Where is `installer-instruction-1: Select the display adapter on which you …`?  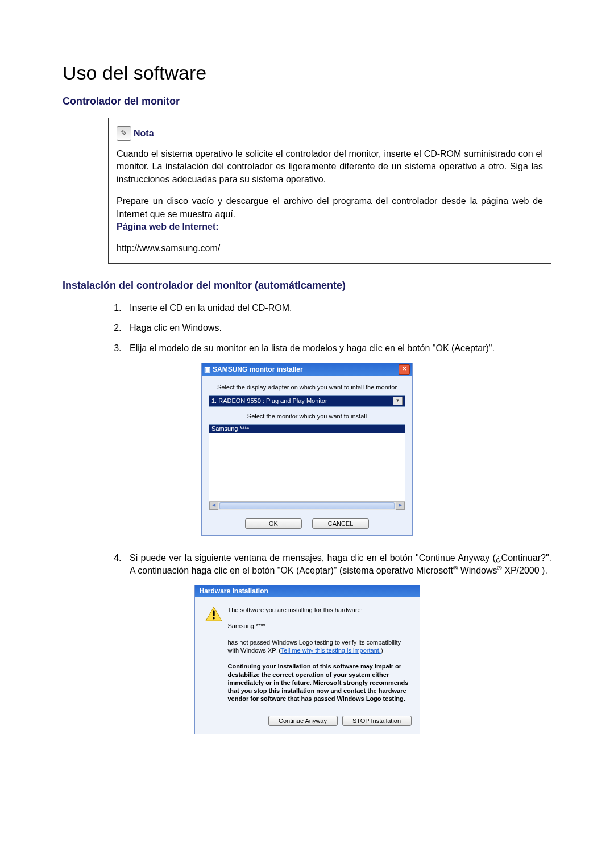 installer-instruction-1: Select the display adapter on which you … is located at coordinates (307, 387).